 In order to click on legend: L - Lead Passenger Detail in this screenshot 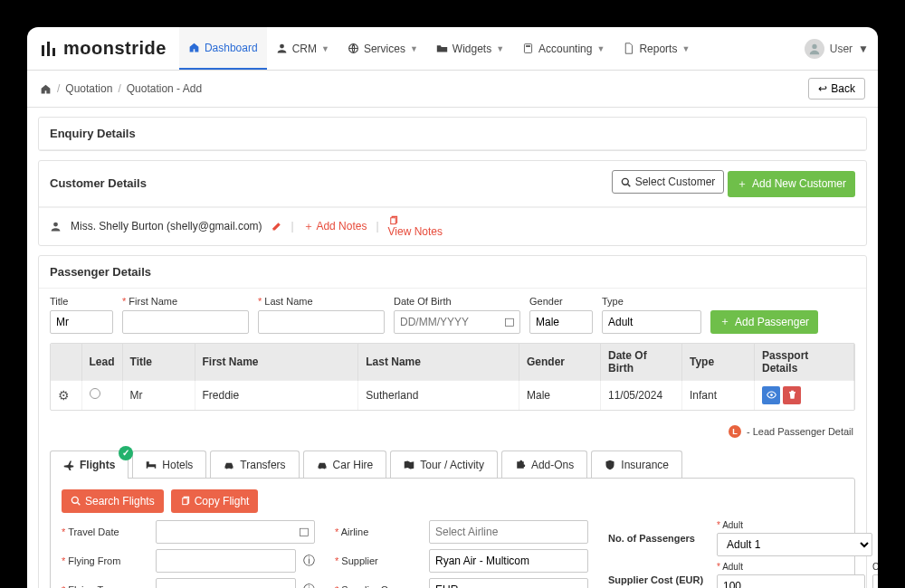, I will do `click(452, 432)`.